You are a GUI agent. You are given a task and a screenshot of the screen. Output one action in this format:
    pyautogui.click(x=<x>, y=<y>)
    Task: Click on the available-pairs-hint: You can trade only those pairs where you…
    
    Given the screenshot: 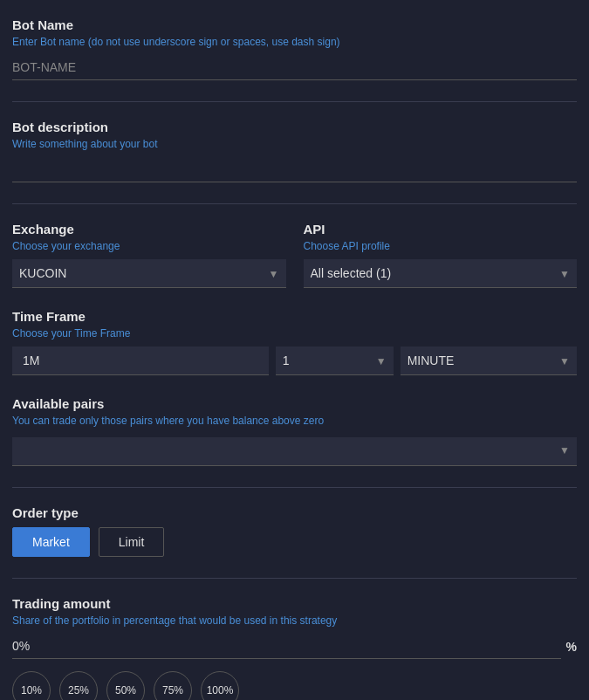 What is the action you would take?
    pyautogui.click(x=295, y=421)
    